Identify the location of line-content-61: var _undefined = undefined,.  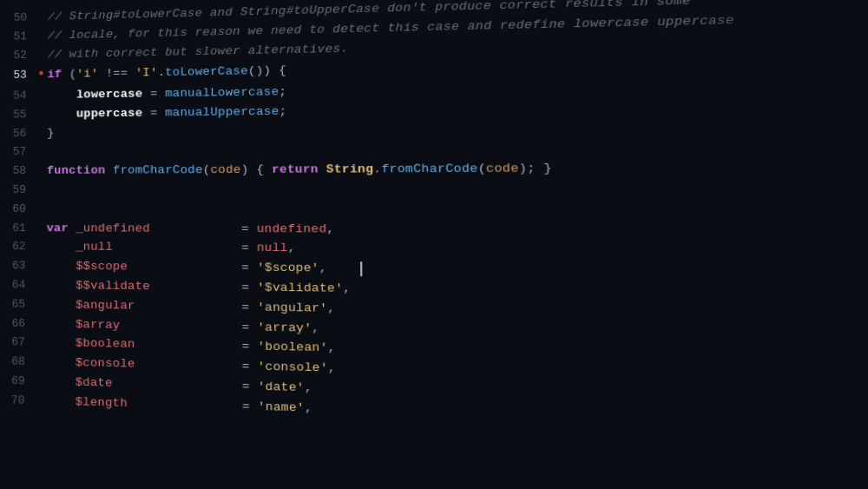
(189, 229).